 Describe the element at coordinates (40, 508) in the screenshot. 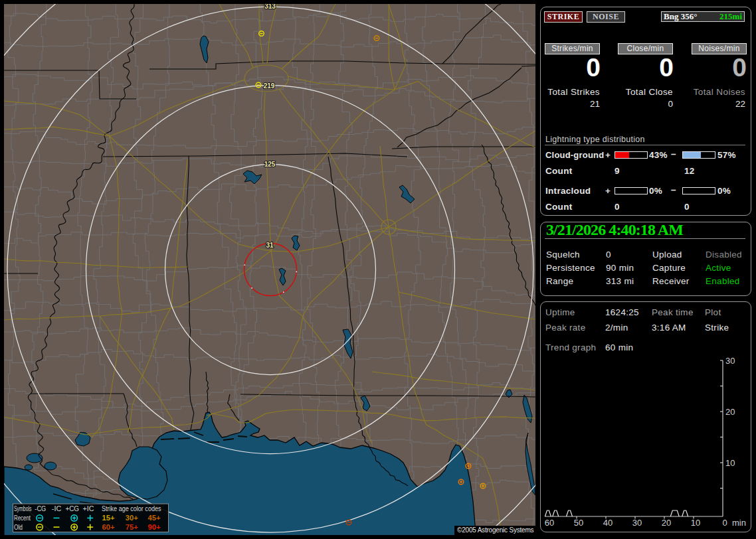

I see `svg-text: -CG` at that location.